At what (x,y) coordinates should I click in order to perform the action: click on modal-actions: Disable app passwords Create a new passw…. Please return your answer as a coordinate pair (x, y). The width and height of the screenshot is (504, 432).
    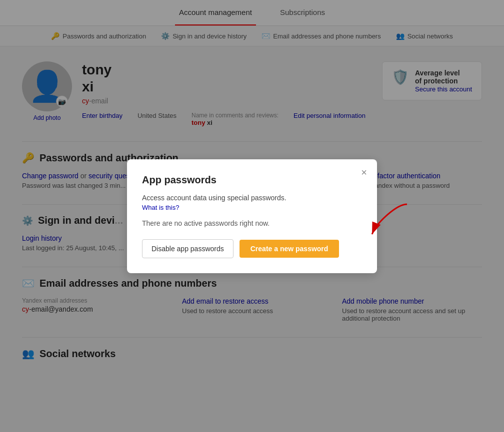
    Looking at the image, I should click on (252, 249).